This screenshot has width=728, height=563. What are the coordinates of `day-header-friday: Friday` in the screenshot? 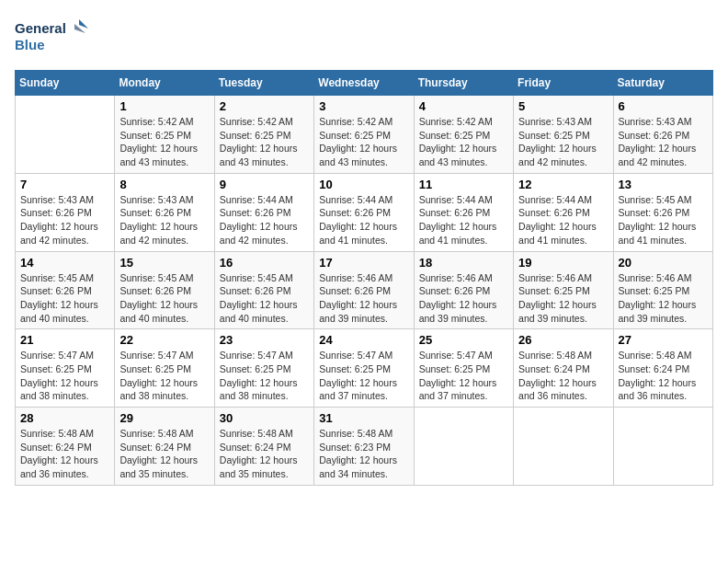 It's located at (563, 83).